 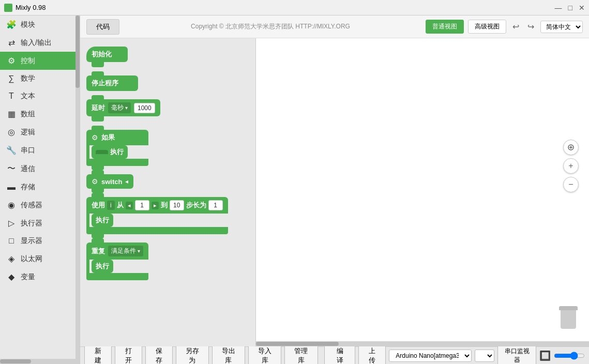 I want to click on sidebar-item-variable: ◆ 变量, so click(x=40, y=277).